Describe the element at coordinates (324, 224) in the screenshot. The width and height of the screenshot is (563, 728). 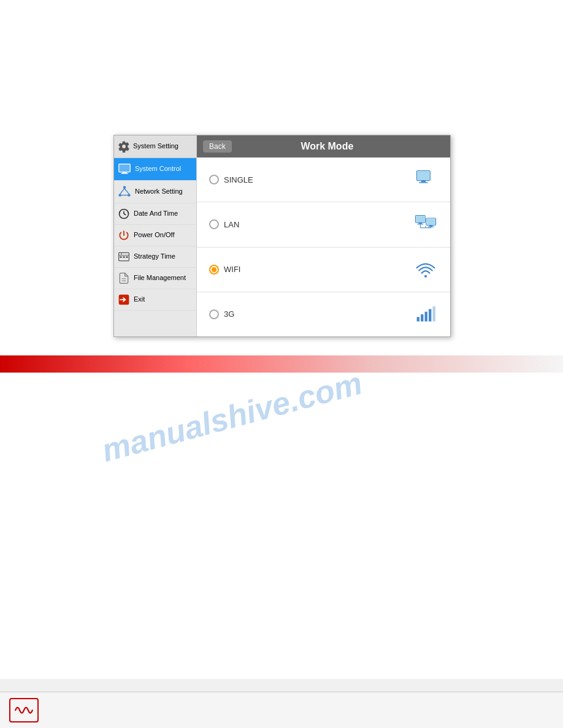
I see `option-lan: LAN` at that location.